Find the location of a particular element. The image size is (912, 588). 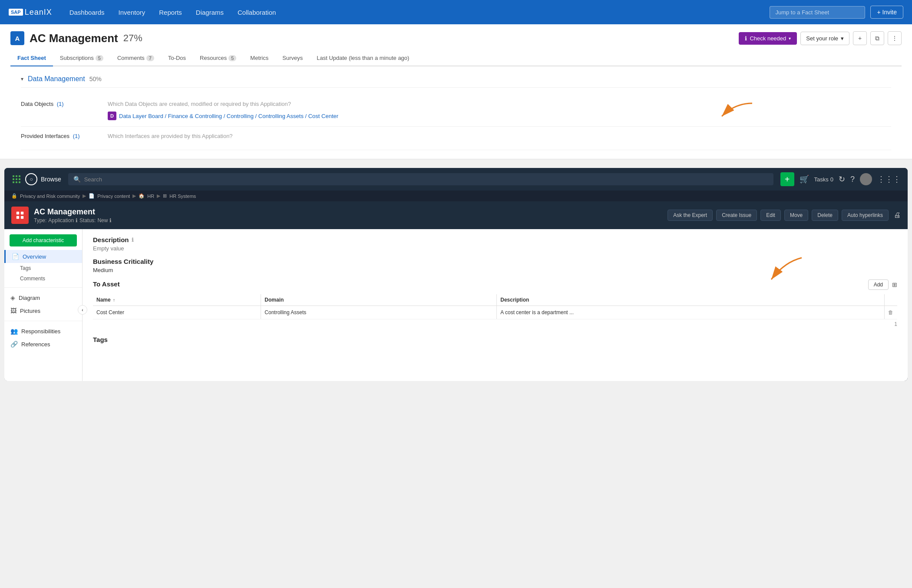

invite-button: + Invite is located at coordinates (887, 12).